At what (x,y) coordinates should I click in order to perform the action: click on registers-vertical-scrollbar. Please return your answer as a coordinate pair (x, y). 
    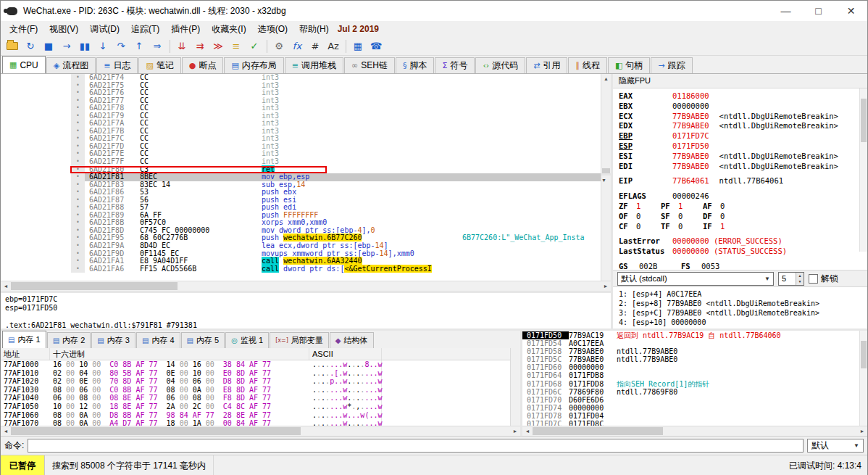
    Looking at the image, I should click on (864, 170).